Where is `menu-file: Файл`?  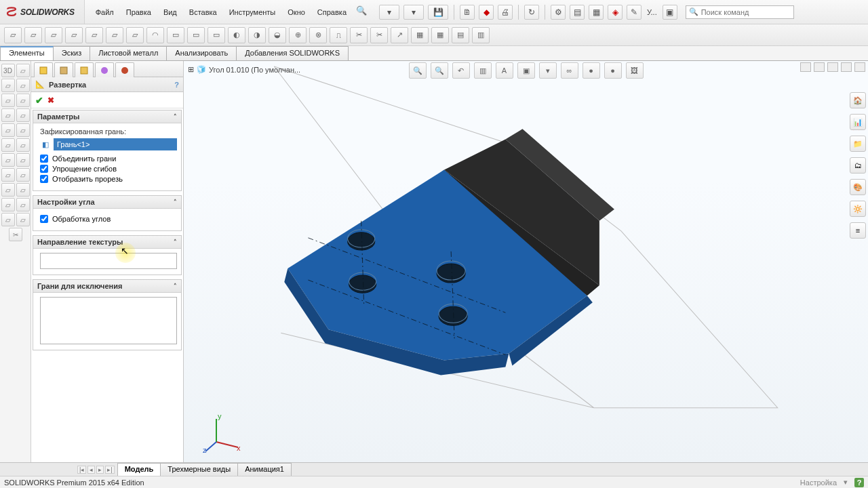
menu-file: Файл is located at coordinates (104, 12).